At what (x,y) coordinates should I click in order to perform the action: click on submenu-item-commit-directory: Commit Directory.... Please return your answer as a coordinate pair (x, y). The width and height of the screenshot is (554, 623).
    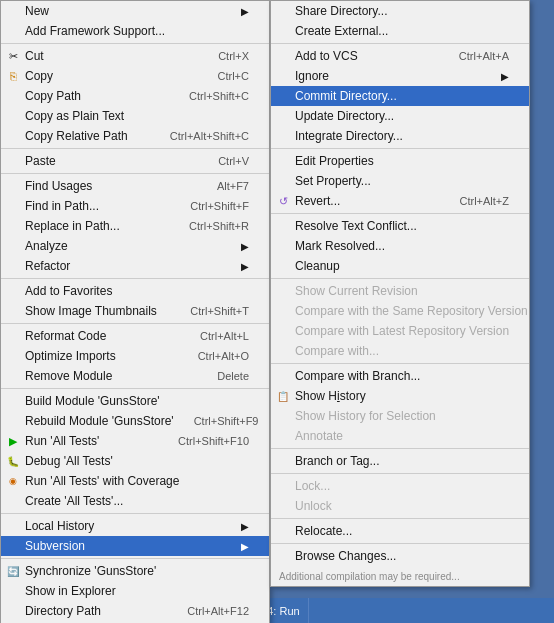
    Looking at the image, I should click on (400, 96).